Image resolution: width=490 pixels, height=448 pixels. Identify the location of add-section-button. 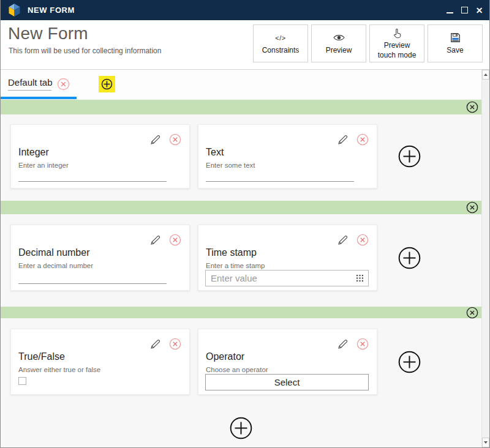
(241, 428).